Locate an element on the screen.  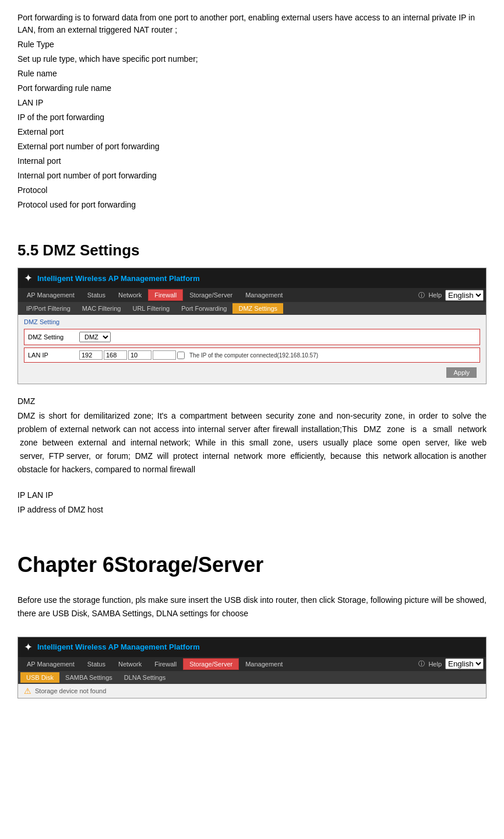
intro-ext-port-label: External port is located at coordinates (252, 132).